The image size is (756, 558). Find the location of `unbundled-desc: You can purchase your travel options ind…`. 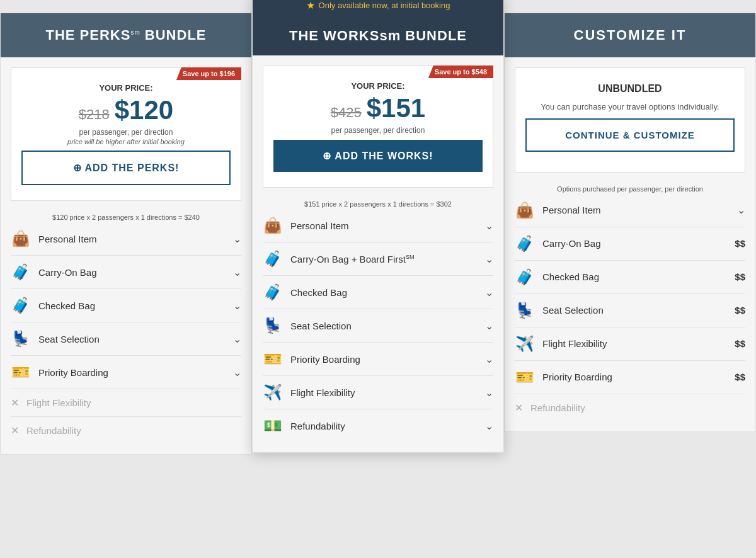

unbundled-desc: You can purchase your travel options ind… is located at coordinates (630, 107).